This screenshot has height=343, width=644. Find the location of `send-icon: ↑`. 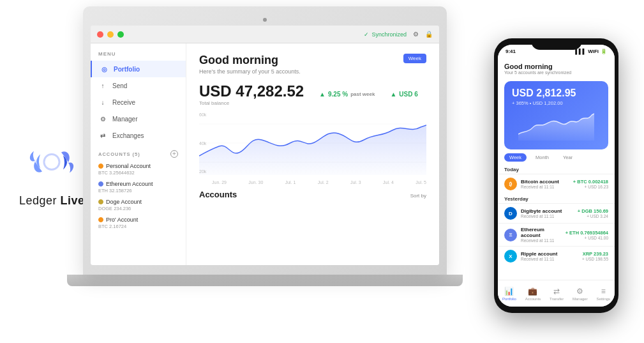

send-icon: ↑ is located at coordinates (103, 86).